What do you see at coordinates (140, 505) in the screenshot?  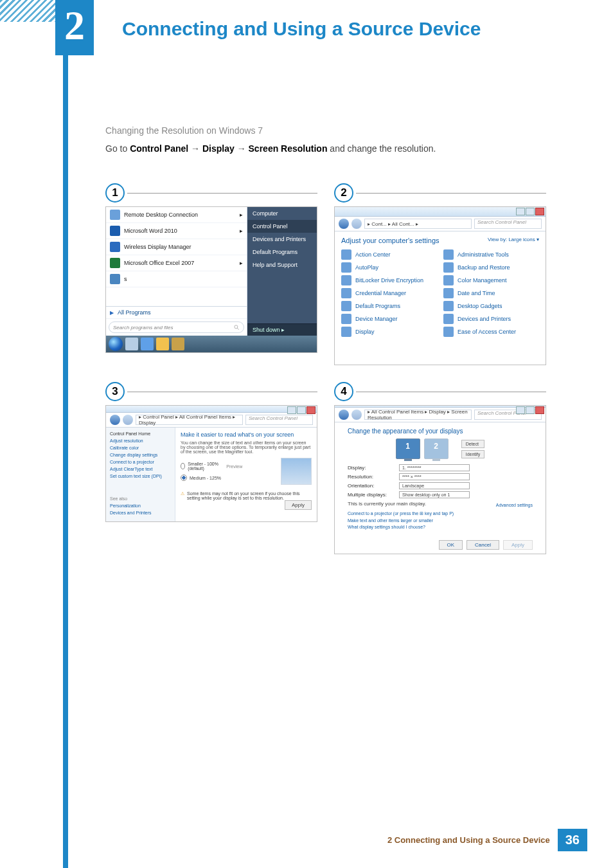 I see `side-link: Personalization` at bounding box center [140, 505].